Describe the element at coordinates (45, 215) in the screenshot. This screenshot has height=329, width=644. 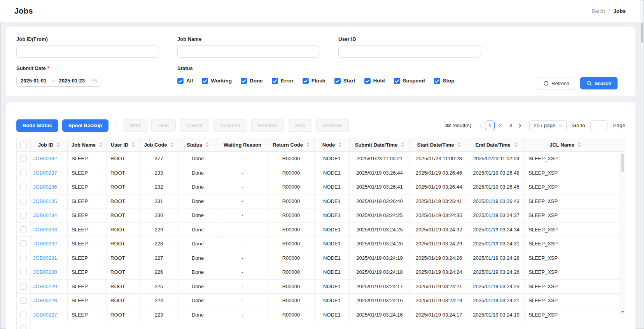
I see `job-id-link: JOB00234` at that location.